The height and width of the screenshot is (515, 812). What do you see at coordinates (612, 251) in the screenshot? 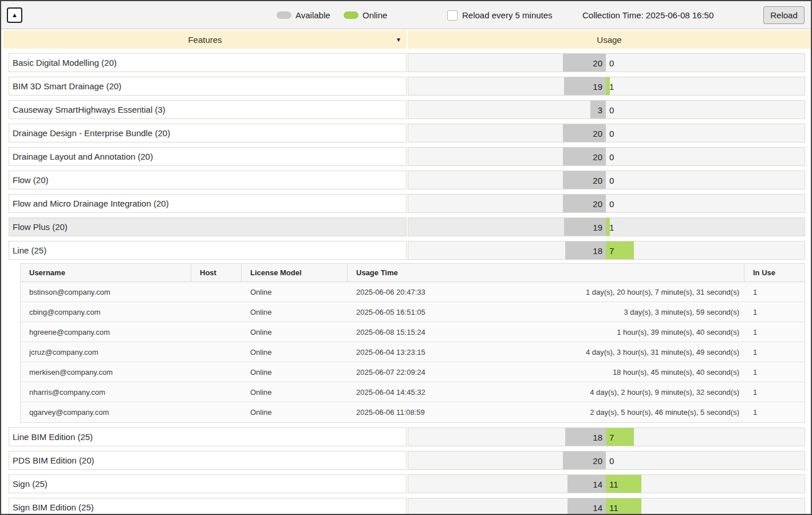
I see `online-count: 7` at bounding box center [612, 251].